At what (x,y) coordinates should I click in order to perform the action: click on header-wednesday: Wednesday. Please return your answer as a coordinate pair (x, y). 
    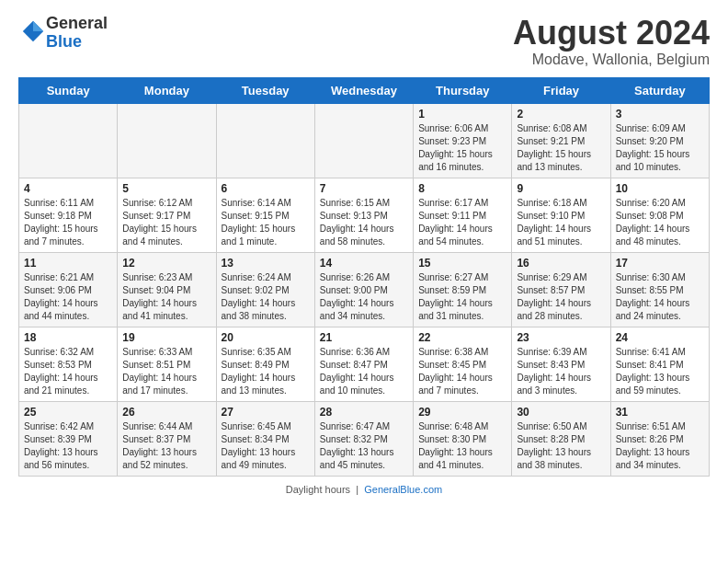
    Looking at the image, I should click on (364, 90).